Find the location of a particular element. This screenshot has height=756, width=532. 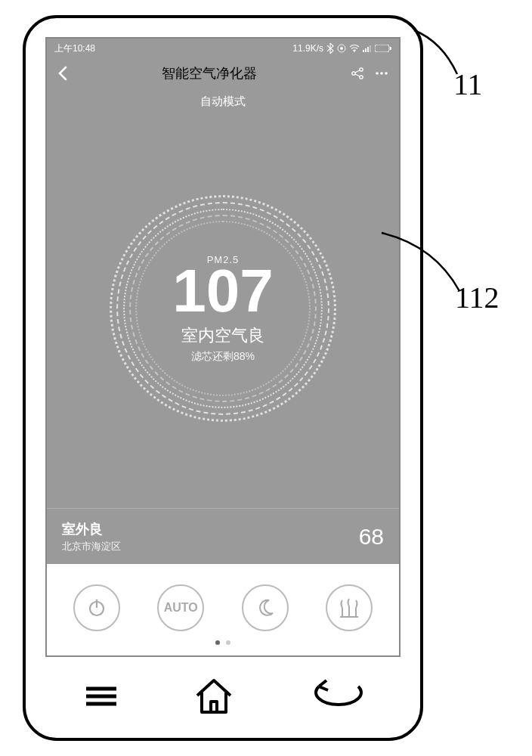

page-title: 智能空气净化器 is located at coordinates (209, 73).